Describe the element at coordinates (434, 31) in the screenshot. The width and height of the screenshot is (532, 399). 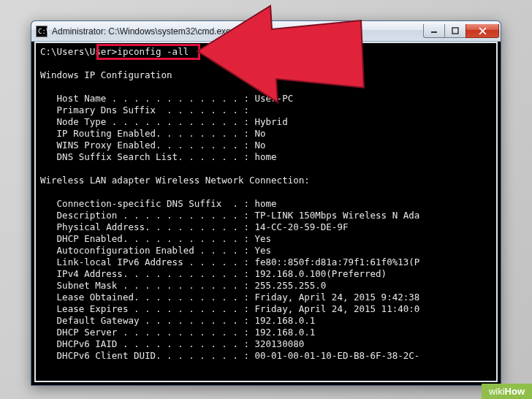
I see `minimize-button` at that location.